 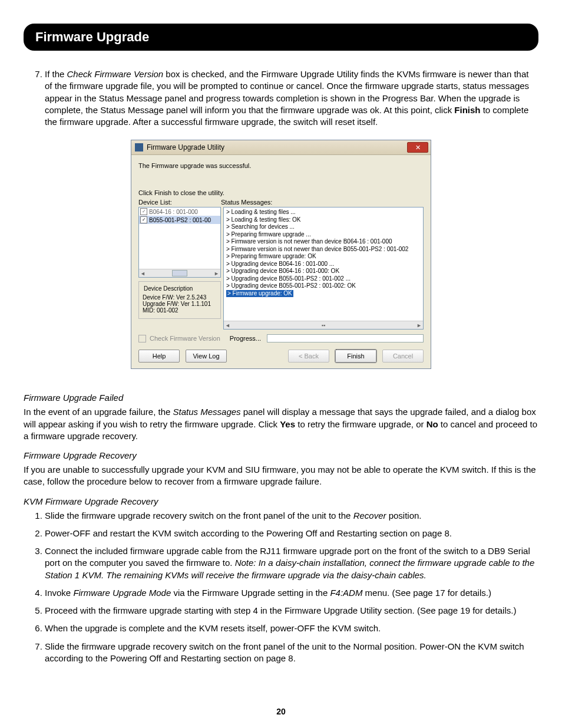 I want to click on kvm-s1a: Slide the firmware upgrade recovery swit…, so click(x=199, y=515).